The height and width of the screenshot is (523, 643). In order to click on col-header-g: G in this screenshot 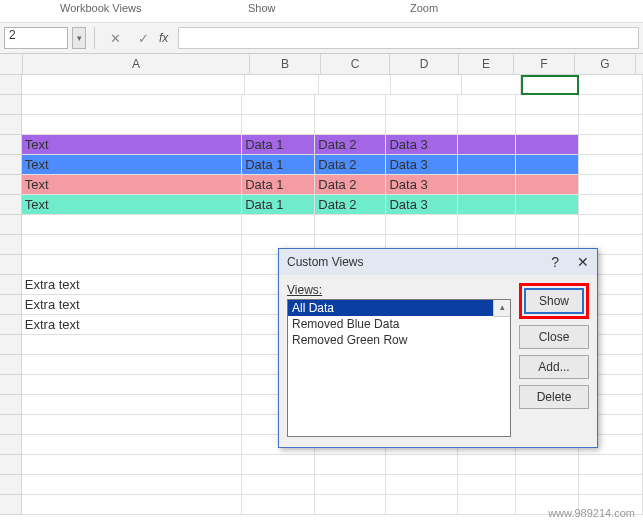, I will do `click(606, 64)`.